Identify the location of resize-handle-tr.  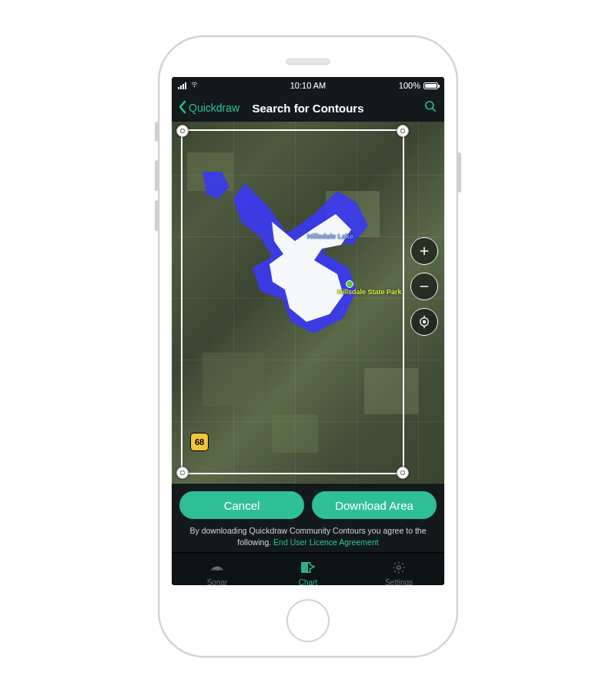
(403, 131).